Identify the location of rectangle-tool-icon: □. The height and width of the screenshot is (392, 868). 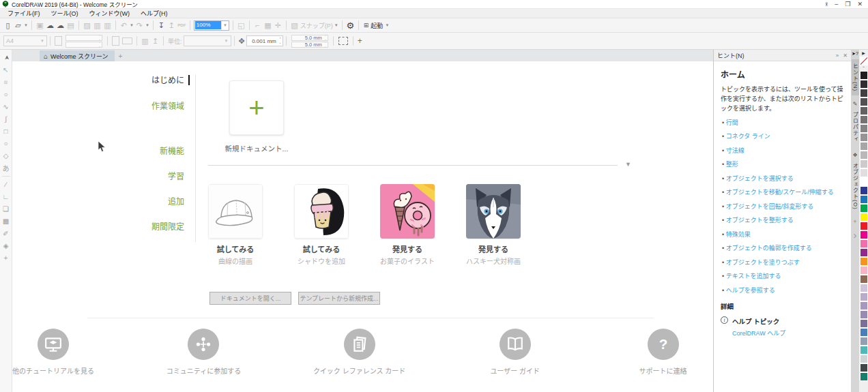
(6, 131).